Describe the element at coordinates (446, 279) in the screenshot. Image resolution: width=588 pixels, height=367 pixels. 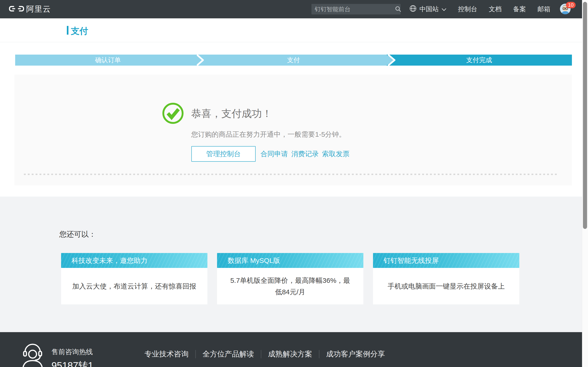
I see `card-dingtalk-projection: 钉钉智能无线投屏 手机或电脑画面一键显示在投屏设备上` at that location.